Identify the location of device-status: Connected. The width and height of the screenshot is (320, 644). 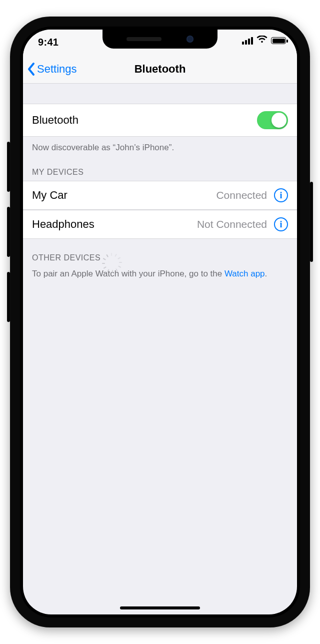
(242, 195).